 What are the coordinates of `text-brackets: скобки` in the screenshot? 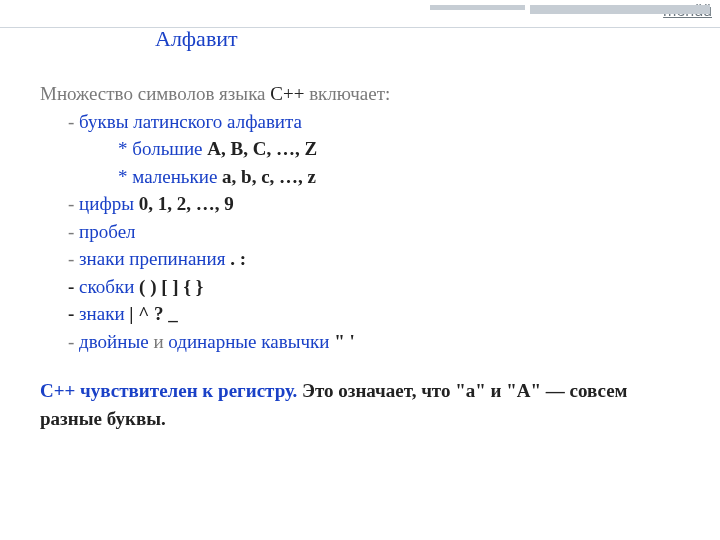 It's located at (106, 286).